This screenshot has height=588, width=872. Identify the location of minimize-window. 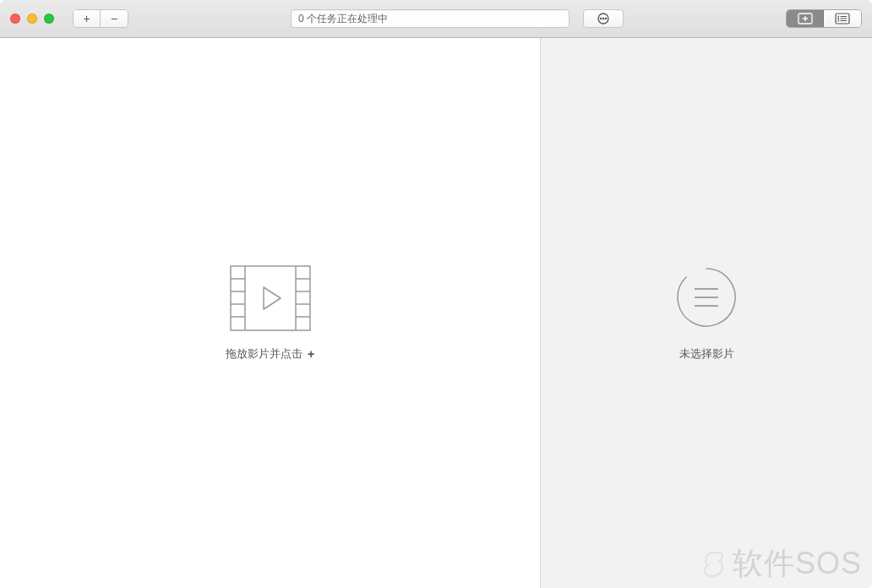
(32, 19).